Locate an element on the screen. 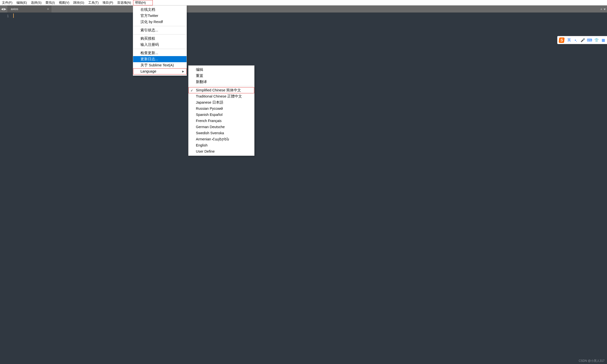 Image resolution: width=607 pixels, height=364 pixels. help-language-label: Language is located at coordinates (148, 71).